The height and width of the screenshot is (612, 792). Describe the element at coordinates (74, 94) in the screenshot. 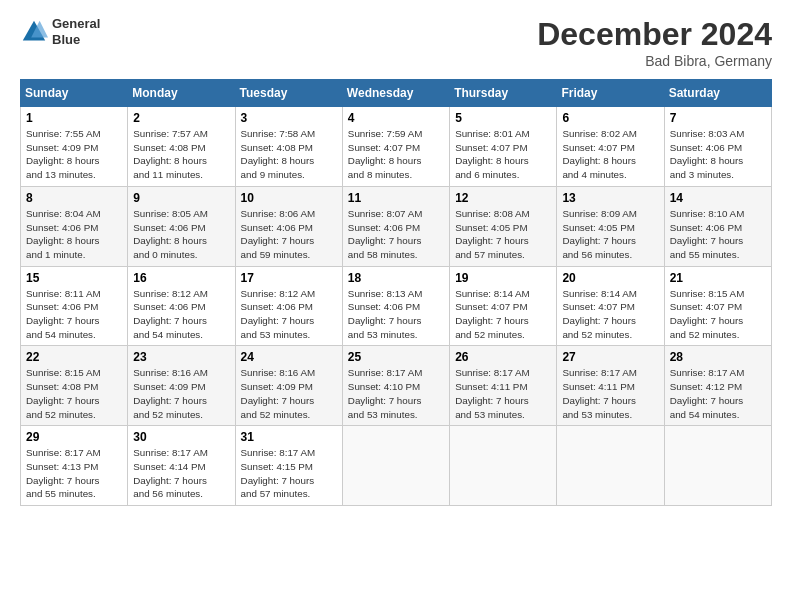

I see `col-sunday: Sunday` at that location.